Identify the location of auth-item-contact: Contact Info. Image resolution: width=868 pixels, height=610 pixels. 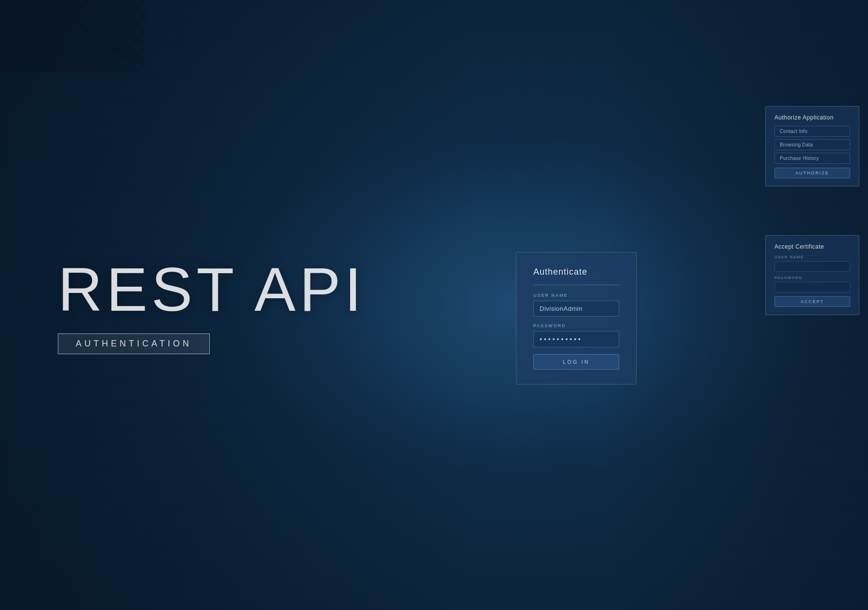
(812, 131).